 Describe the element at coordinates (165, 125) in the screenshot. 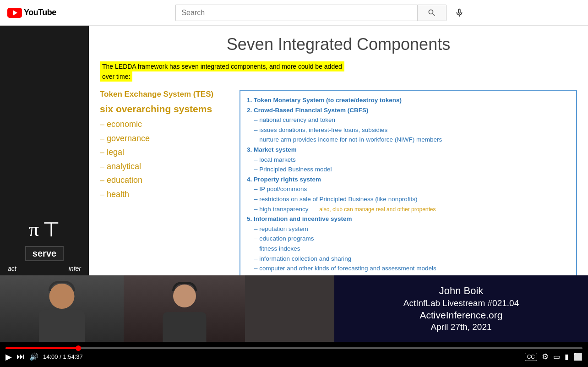

I see `system-economic: – economic` at that location.